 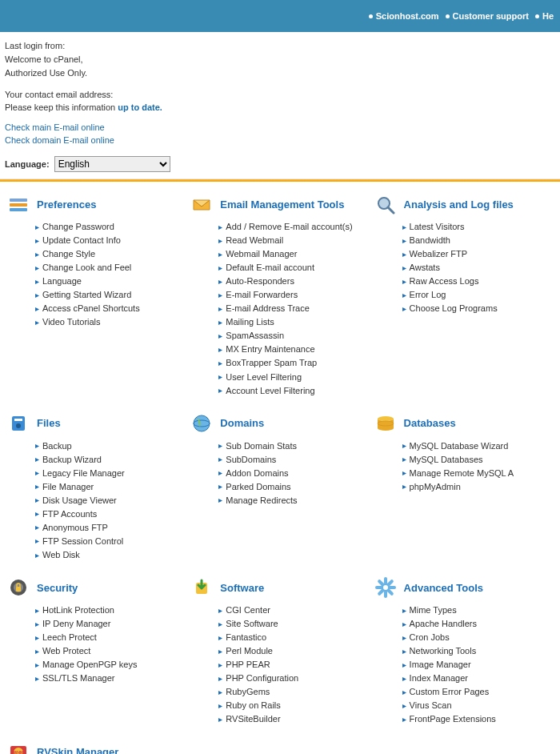 I want to click on list-item-link: Update Contact Info, so click(x=82, y=240).